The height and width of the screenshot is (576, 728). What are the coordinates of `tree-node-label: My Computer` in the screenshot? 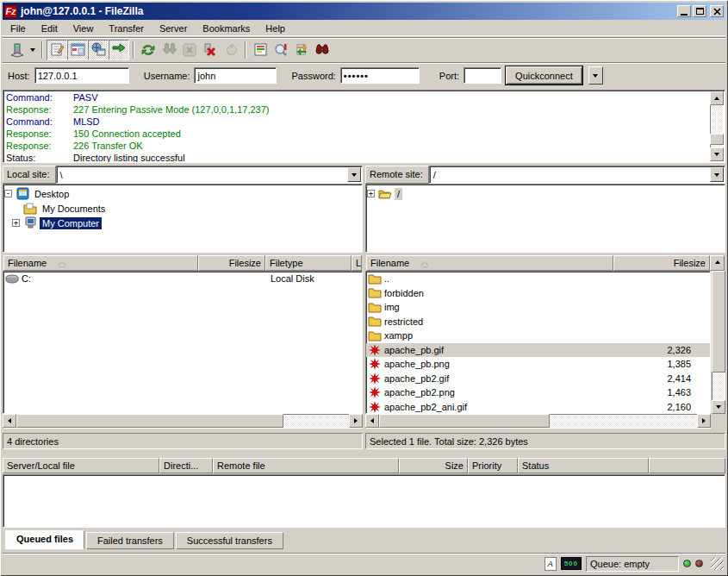 It's located at (71, 223).